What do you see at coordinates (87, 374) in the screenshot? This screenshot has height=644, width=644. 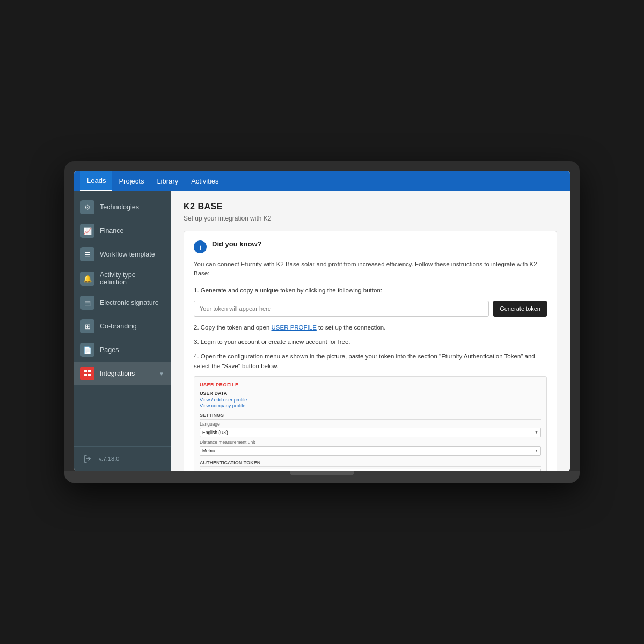 I see `sidebar-icon-box-integrations` at bounding box center [87, 374].